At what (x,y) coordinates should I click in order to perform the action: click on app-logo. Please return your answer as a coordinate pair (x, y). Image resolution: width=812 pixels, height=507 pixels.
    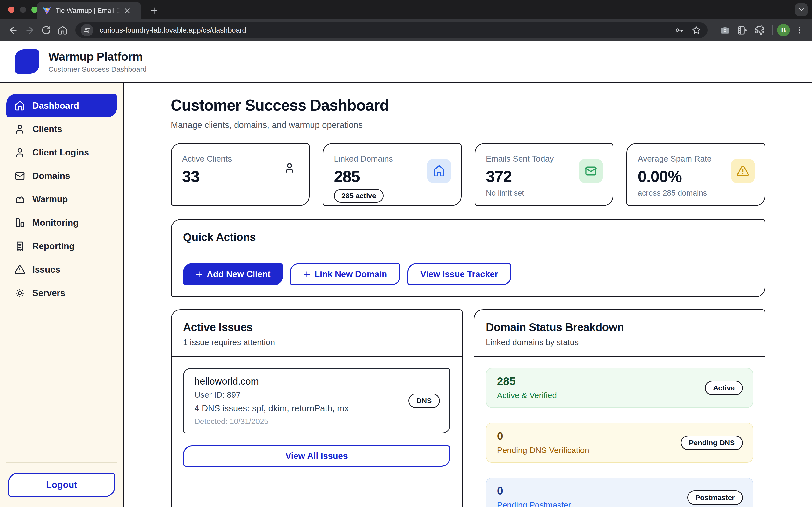
    Looking at the image, I should click on (27, 62).